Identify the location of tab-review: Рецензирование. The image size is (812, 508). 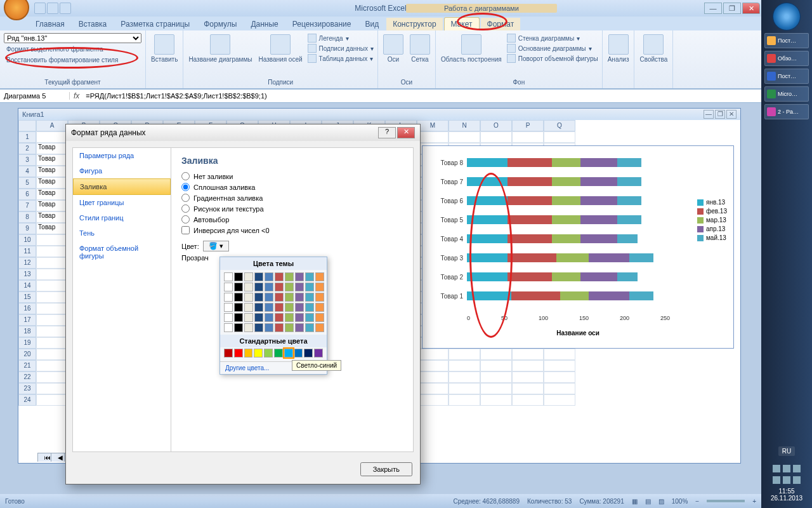
(322, 24).